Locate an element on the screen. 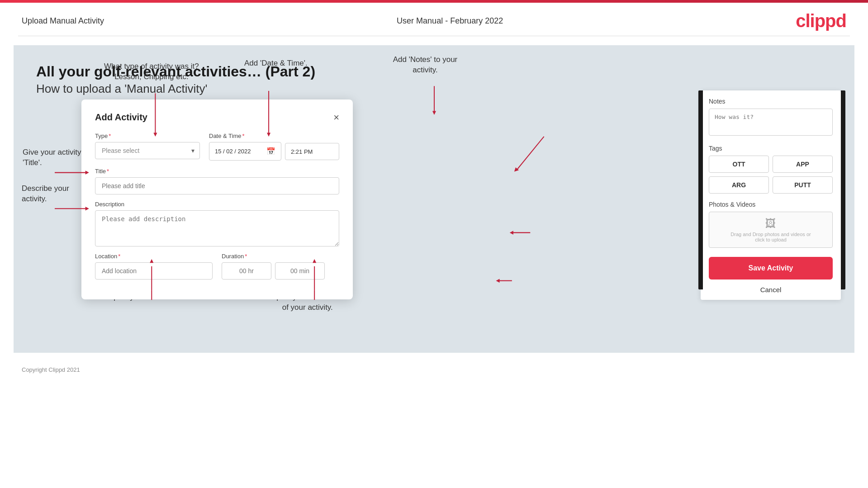 The width and height of the screenshot is (868, 488). header: Upload Manual Activity User Manual - Feb… is located at coordinates (434, 19).